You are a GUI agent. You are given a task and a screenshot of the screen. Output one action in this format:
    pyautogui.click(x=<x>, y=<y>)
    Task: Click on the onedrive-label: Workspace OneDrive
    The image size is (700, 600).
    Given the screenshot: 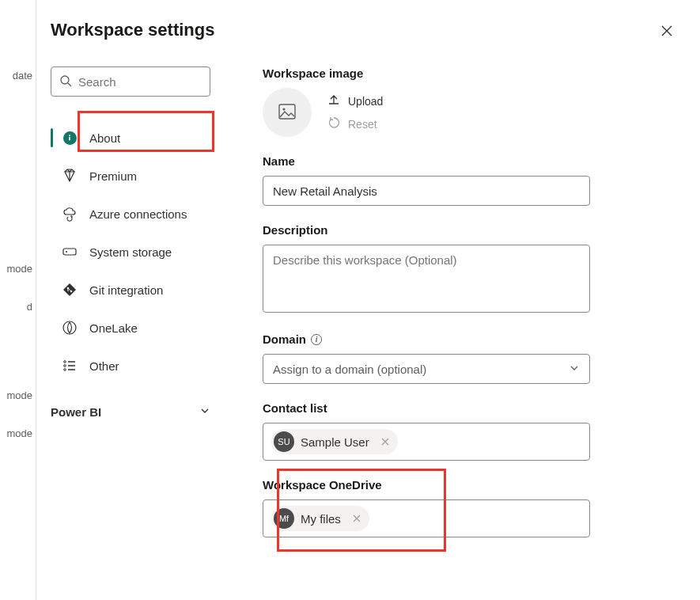 What is the action you would take?
    pyautogui.click(x=459, y=484)
    